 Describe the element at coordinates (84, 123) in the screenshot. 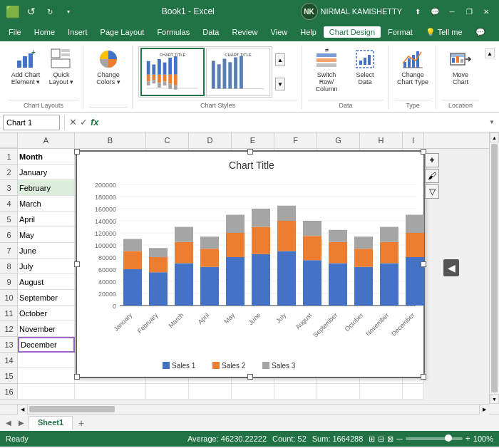

I see `formula-confirm-button: ✓` at that location.